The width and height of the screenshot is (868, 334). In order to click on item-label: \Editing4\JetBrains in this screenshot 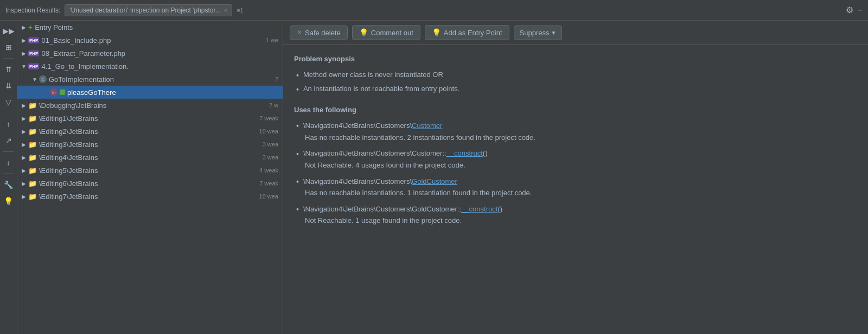, I will do `click(150, 157)`.